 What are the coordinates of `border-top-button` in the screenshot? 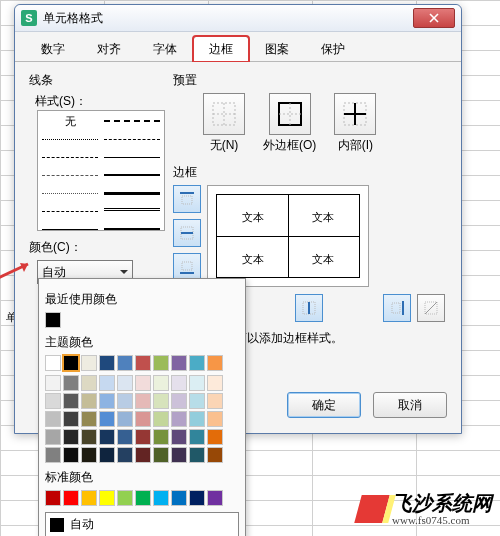 It's located at (187, 199).